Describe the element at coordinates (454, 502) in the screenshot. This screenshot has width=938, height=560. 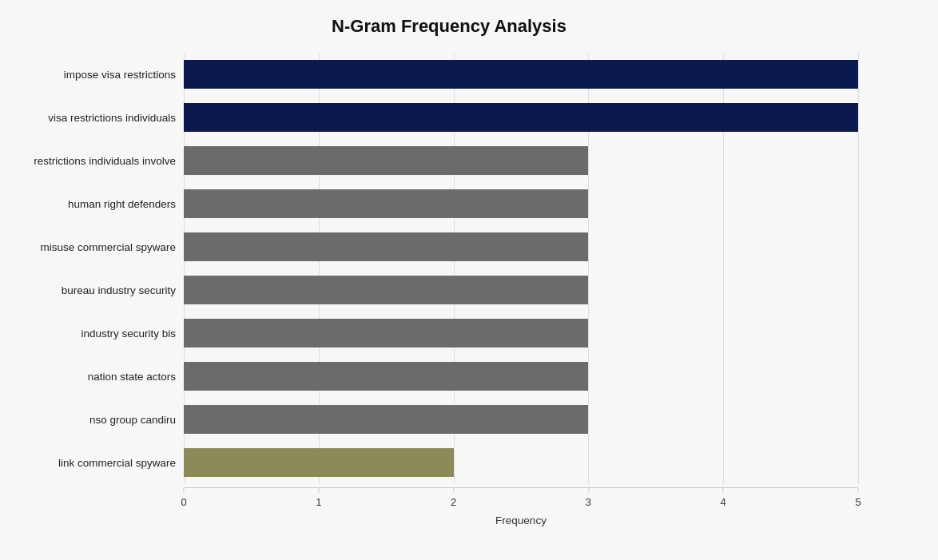
I see `x-tick-label: 2` at that location.